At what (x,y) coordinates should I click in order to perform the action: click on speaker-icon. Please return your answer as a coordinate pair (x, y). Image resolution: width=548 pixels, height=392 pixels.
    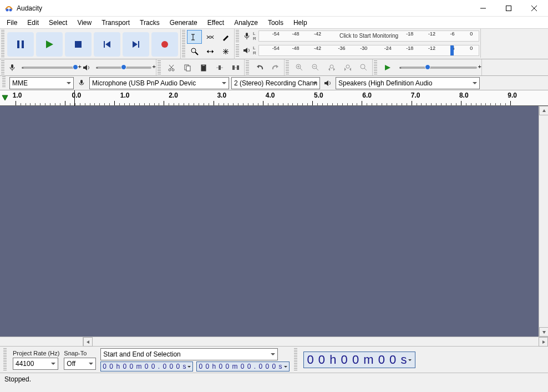
    Looking at the image, I should click on (247, 50).